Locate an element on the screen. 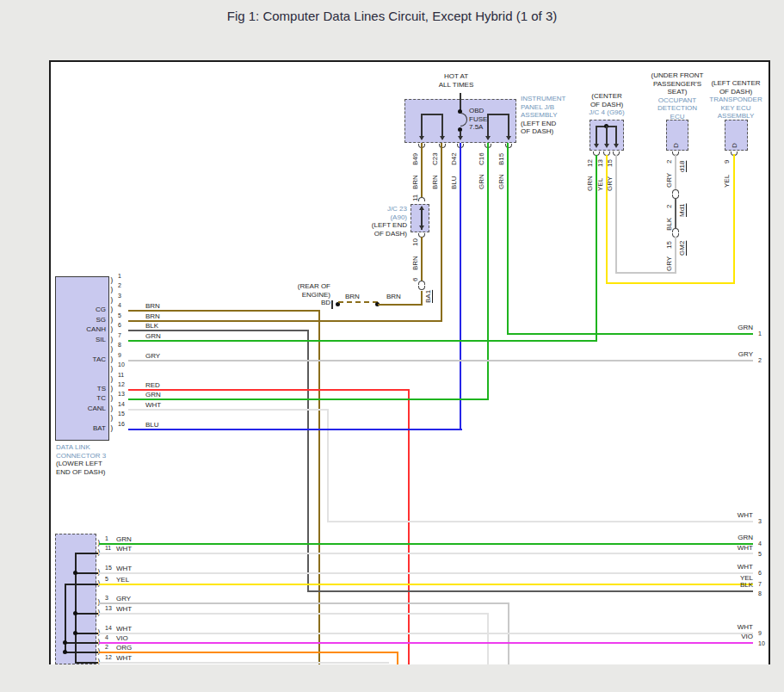 This screenshot has width=784, height=692. ground-location-label: (REAR OF ENGINE) BD is located at coordinates (296, 294).